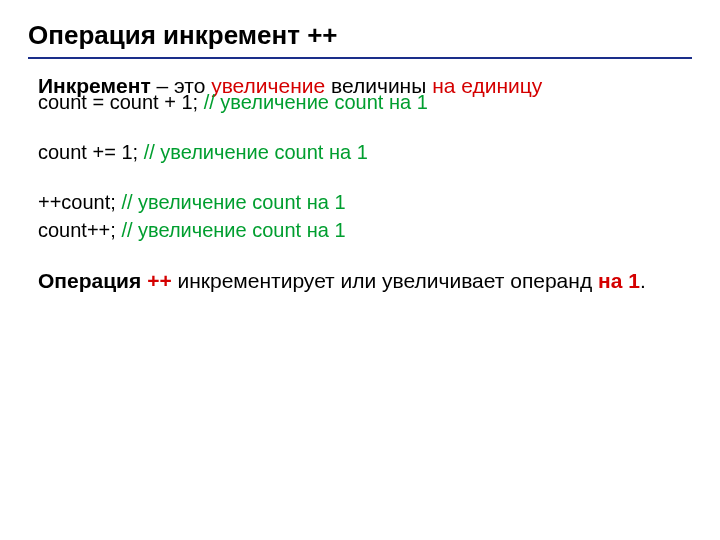 The height and width of the screenshot is (540, 720). Describe the element at coordinates (365, 280) in the screenshot. I see `summary-text: Операция ++ инкрементирует или увеличива…` at that location.